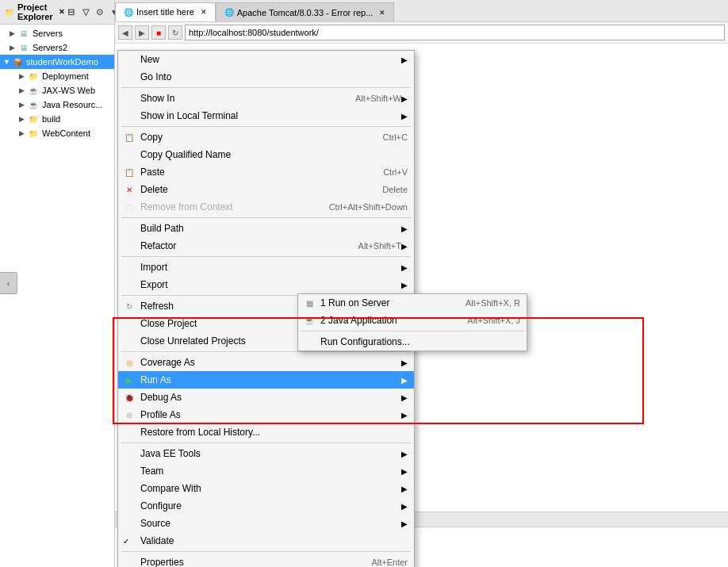 This screenshot has height=567, width=728. Describe the element at coordinates (129, 397) in the screenshot. I see `debug-icon: 🐞` at that location.